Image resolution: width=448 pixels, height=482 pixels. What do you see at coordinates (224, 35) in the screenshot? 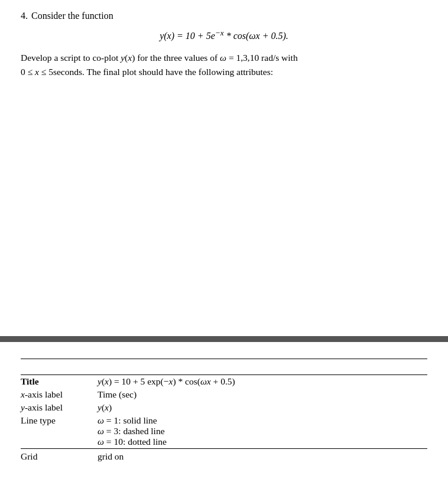
I see `function-line: y(x) = 10 + 5e−x * cos(ωx + 0.5).` at bounding box center [224, 35].